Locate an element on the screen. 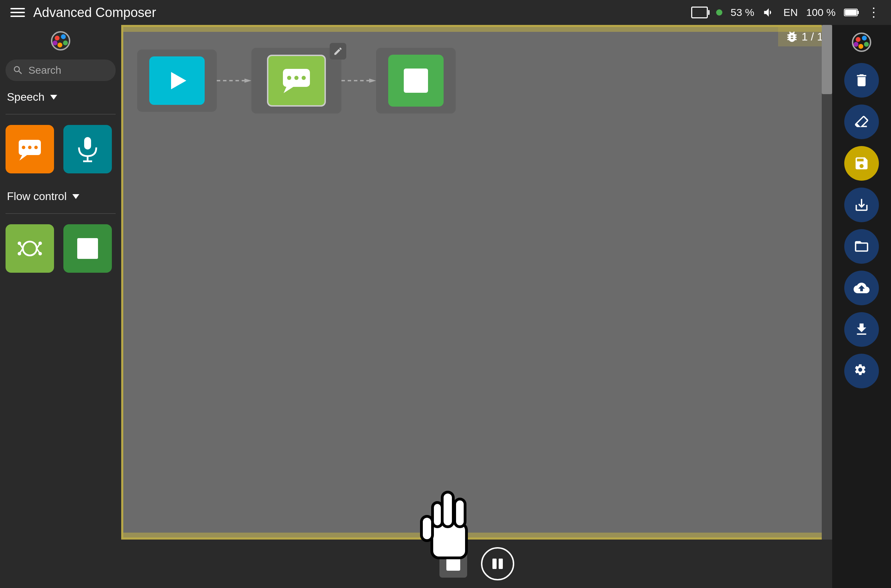  palette-icon-right is located at coordinates (861, 42).